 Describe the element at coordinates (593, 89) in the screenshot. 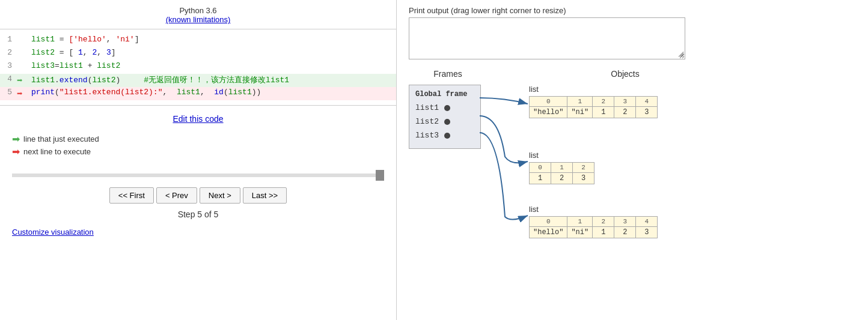

I see `obj-label-1: list` at that location.